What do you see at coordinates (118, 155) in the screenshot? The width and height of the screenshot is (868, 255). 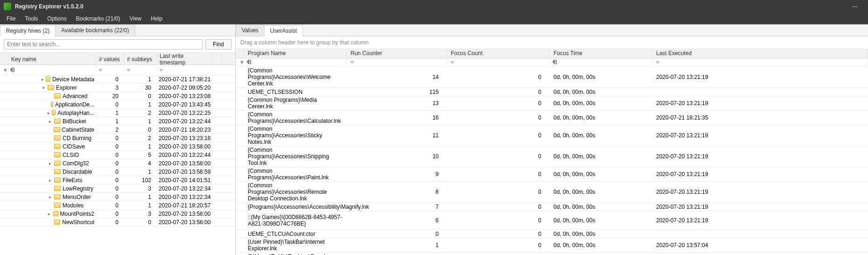 I see `tree-row: CLSID052020-07-20 13:22:44` at bounding box center [118, 155].